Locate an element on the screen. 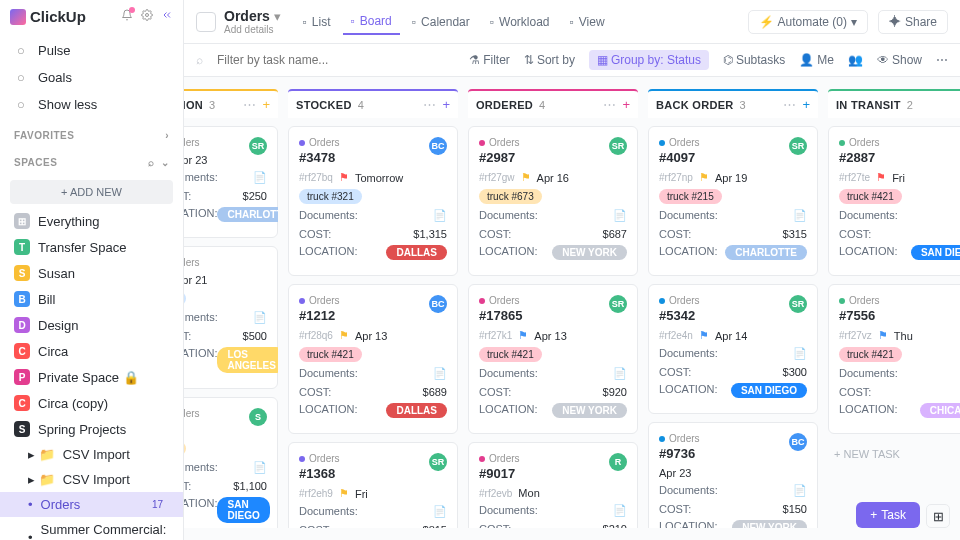 This screenshot has height=540, width=960. column-header: IN TRANSIT2 ⋯+ is located at coordinates (894, 104).